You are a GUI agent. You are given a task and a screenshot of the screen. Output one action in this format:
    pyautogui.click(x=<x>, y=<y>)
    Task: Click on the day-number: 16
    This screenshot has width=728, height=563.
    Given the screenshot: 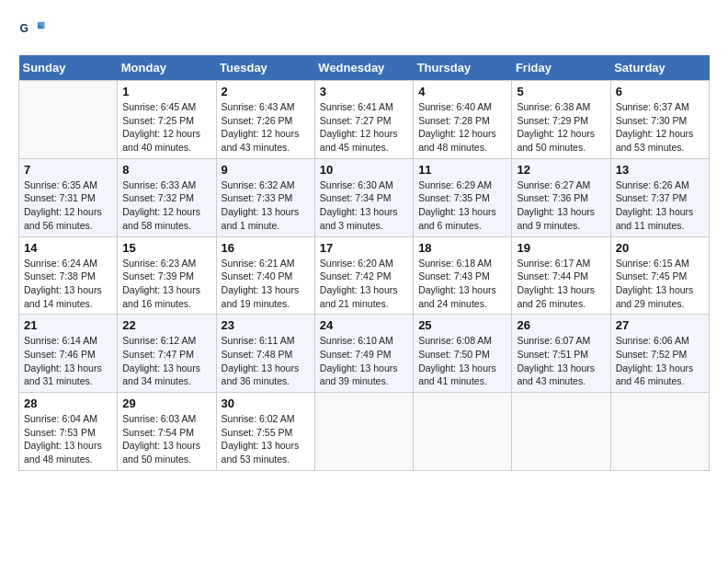 What is the action you would take?
    pyautogui.click(x=266, y=248)
    